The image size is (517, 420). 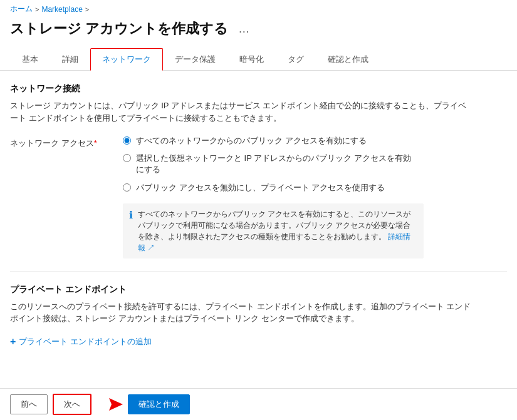 What do you see at coordinates (315, 141) in the screenshot?
I see `radio-all-networks: すべてのネットワークからのパブリック アクセスを有効にする` at bounding box center [315, 141].